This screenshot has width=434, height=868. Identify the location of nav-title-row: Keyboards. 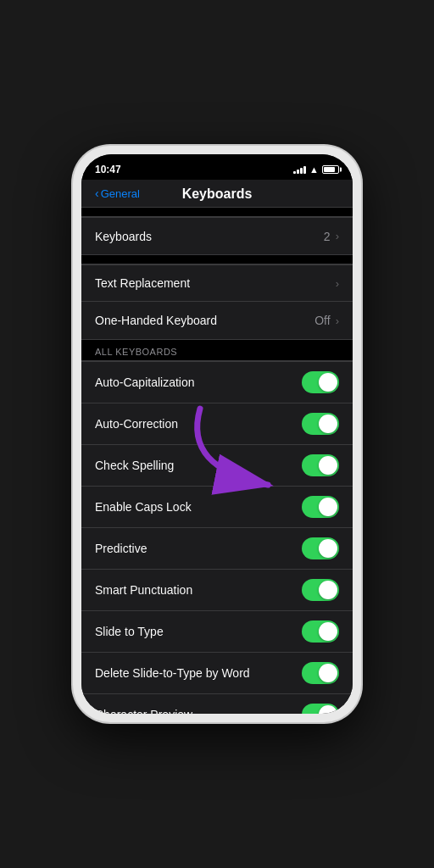
(217, 194).